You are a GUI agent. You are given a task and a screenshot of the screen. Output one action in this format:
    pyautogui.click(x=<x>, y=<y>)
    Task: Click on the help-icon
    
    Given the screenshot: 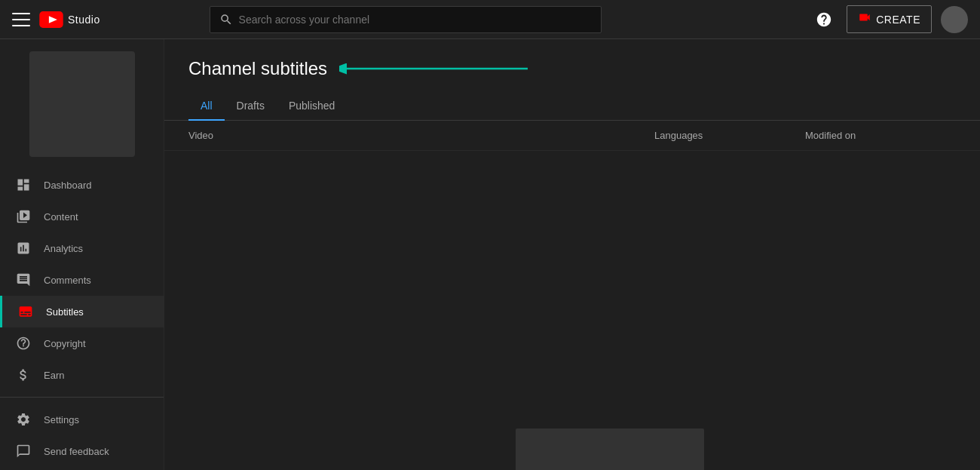 What is the action you would take?
    pyautogui.click(x=824, y=20)
    